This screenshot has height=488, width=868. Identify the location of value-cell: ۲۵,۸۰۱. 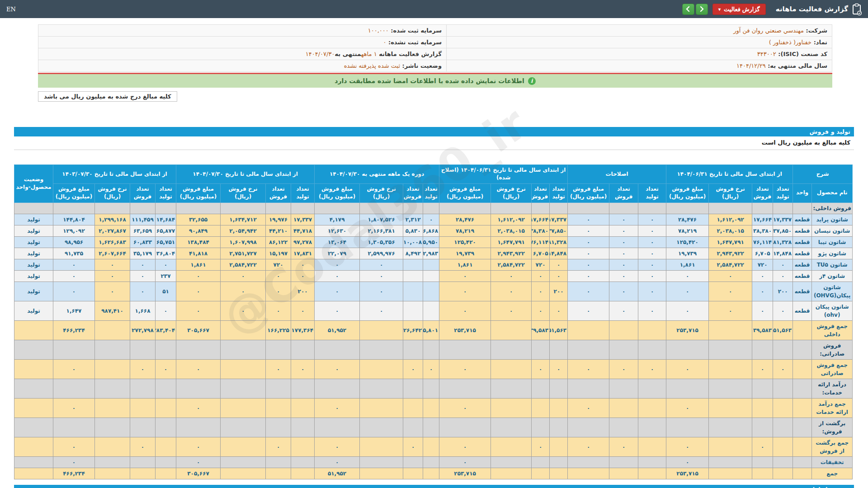
(431, 330).